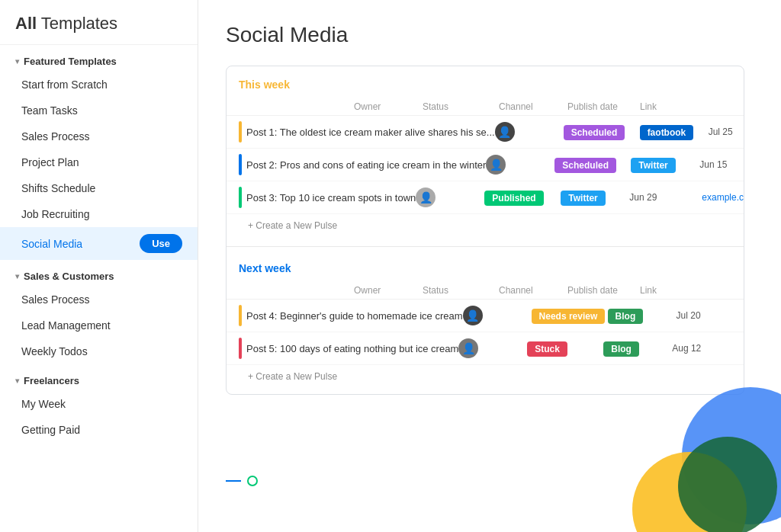 Image resolution: width=781 pixels, height=532 pixels. I want to click on scroll-line, so click(233, 481).